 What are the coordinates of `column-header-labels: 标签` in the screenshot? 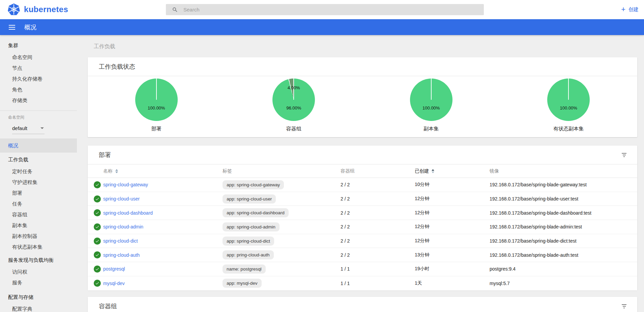 It's located at (282, 171).